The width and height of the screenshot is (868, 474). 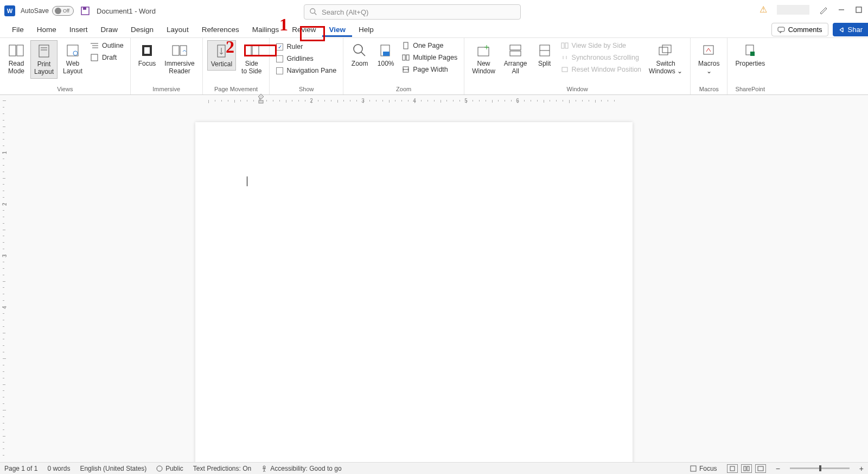 What do you see at coordinates (261, 100) in the screenshot?
I see `indent-marker` at bounding box center [261, 100].